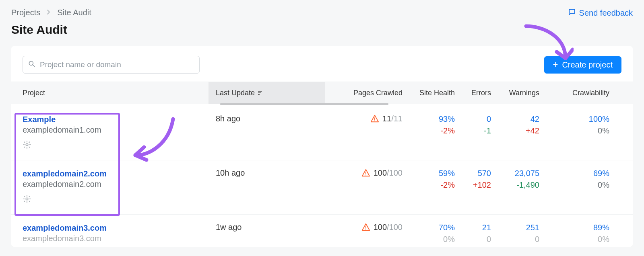 The height and width of the screenshot is (256, 644). Describe the element at coordinates (112, 130) in the screenshot. I see `project-domain: exampledomain1.com` at that location.